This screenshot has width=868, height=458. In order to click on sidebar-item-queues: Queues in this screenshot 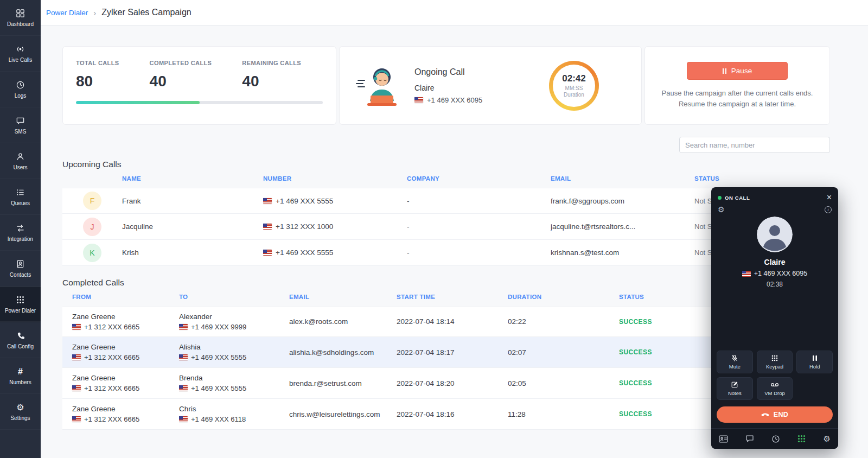, I will do `click(21, 197)`.